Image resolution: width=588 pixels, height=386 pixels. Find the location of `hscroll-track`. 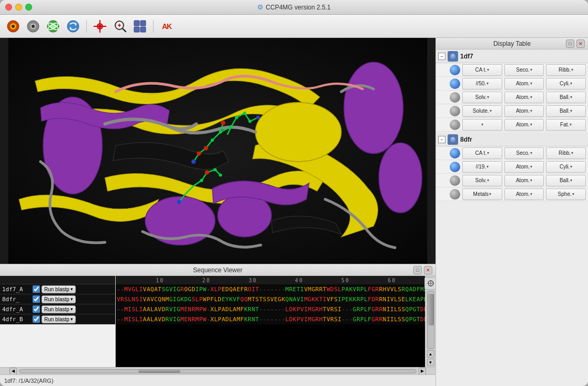

hscroll-track is located at coordinates (218, 371).